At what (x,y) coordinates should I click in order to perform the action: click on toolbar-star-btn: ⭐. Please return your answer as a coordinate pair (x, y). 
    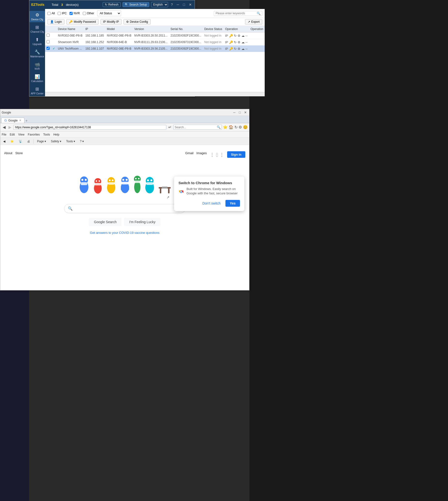
    Looking at the image, I should click on (12, 141).